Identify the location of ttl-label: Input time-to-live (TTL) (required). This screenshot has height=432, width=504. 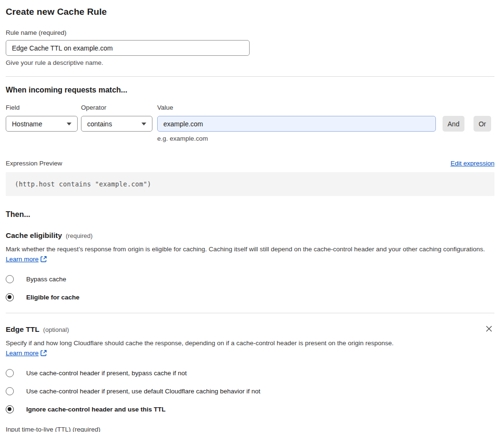
(250, 429).